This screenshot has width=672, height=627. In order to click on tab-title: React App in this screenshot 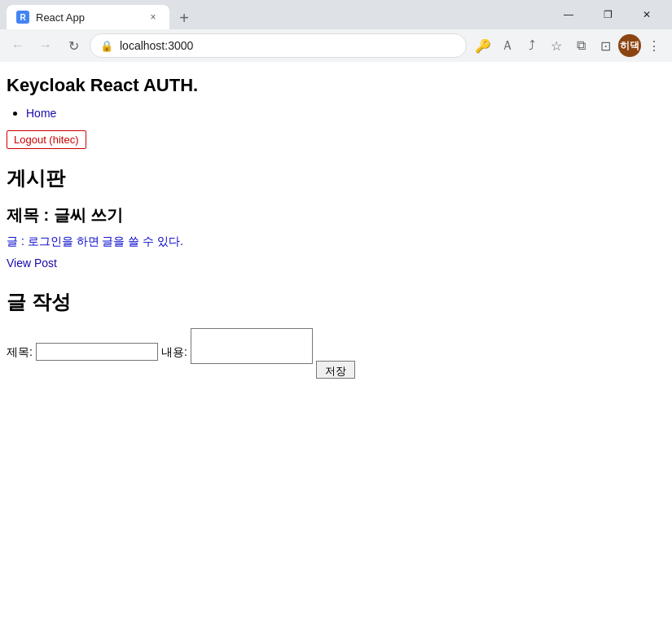, I will do `click(88, 18)`.